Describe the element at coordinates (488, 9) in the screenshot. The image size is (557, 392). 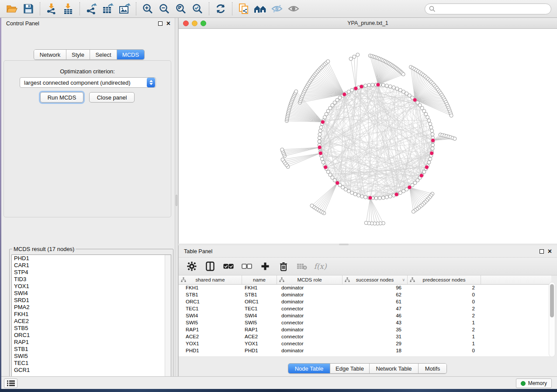
I see `search-field` at that location.